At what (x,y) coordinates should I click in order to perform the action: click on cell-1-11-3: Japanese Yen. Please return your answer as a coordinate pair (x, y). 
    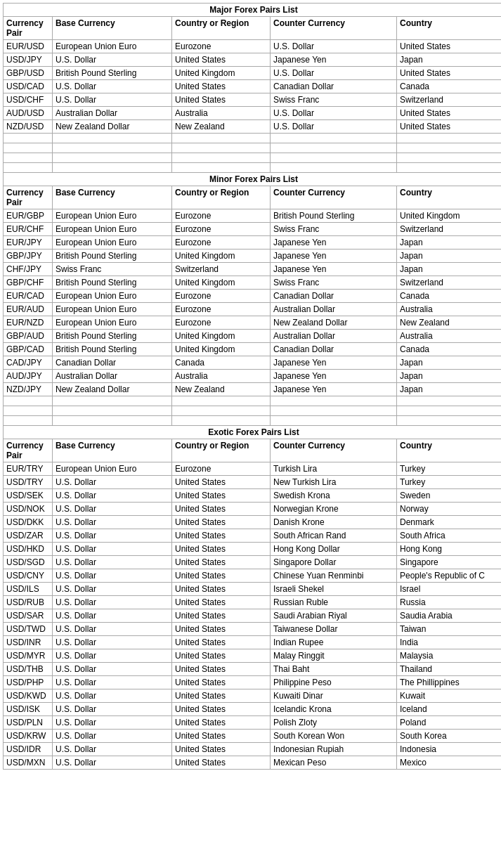
    Looking at the image, I should click on (334, 363).